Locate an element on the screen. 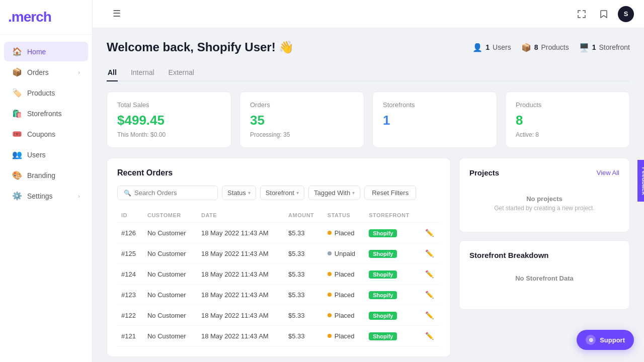 This screenshot has height=362, width=644. order-amount-0: $5.33 is located at coordinates (304, 233).